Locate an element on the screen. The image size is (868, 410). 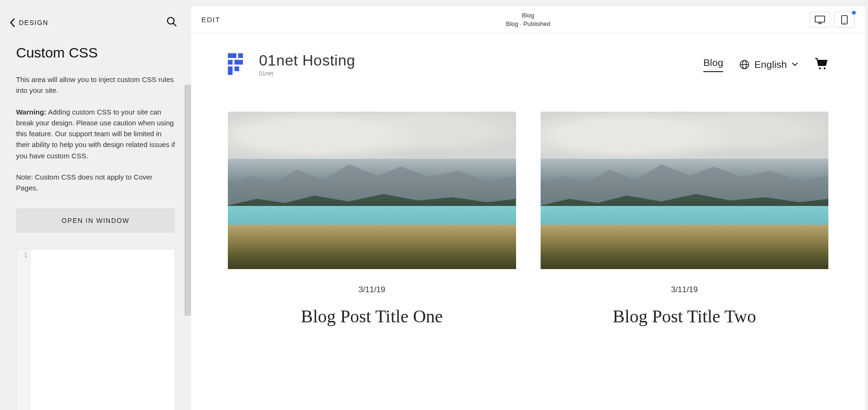
search-button is located at coordinates (172, 23).